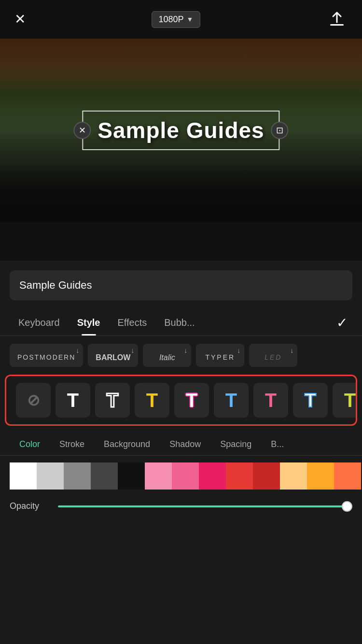 This screenshot has height=644, width=362. What do you see at coordinates (33, 400) in the screenshot?
I see `style-none-button: ⊘` at bounding box center [33, 400].